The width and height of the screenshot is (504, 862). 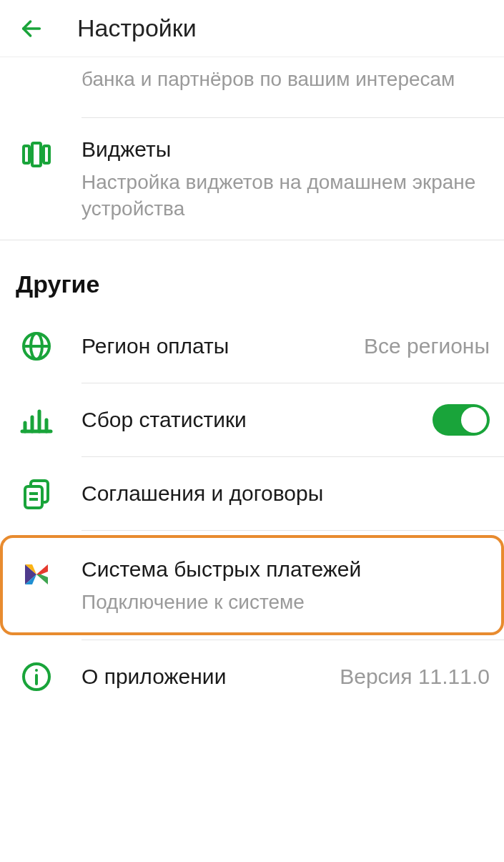 I want to click on placeholder-icon, so click(x=36, y=81).